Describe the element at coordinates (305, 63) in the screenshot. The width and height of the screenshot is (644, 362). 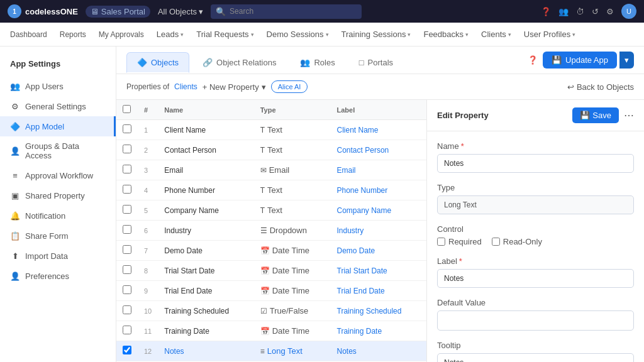
I see `roles-tab-icon: 👥` at that location.